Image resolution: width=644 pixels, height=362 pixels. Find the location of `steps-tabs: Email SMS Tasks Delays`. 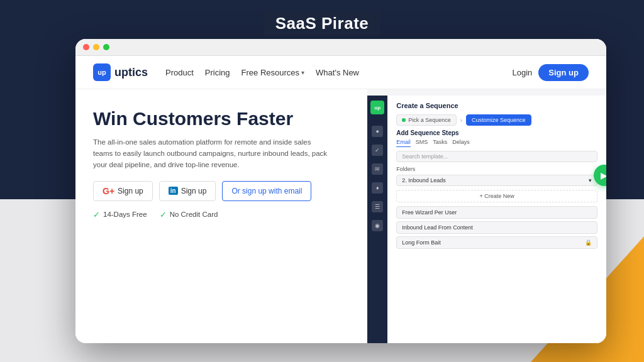

steps-tabs: Email SMS Tasks Delays is located at coordinates (497, 143).